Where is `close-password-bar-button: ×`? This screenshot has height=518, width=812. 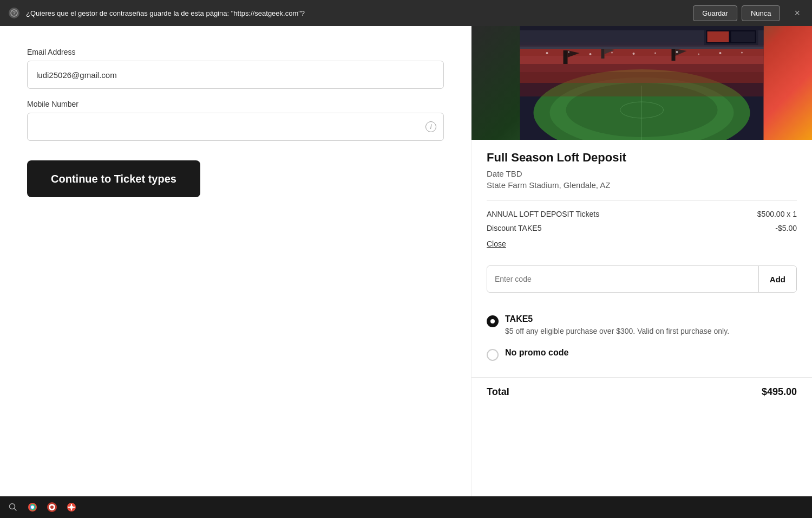
close-password-bar-button: × is located at coordinates (797, 13).